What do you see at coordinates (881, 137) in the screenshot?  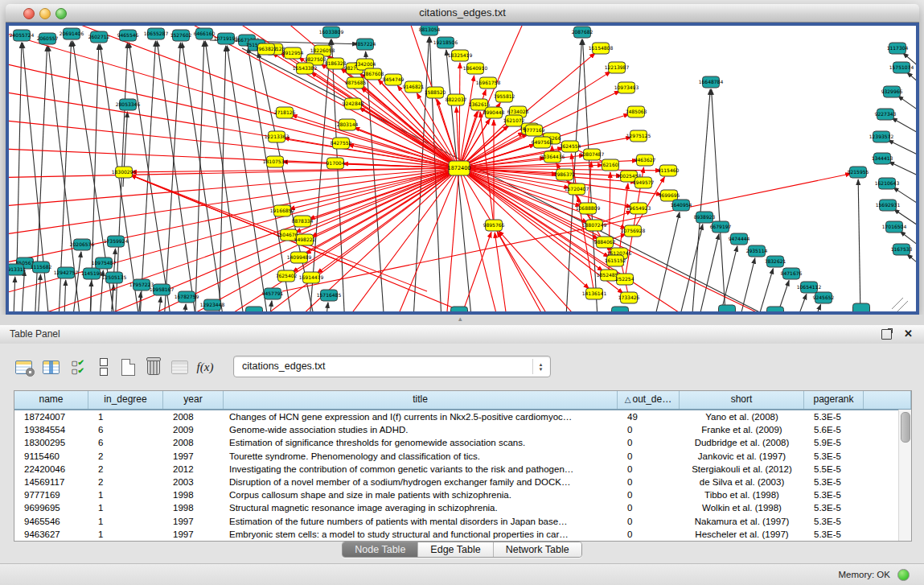 I see `graph-node-label: 12393572` at bounding box center [881, 137].